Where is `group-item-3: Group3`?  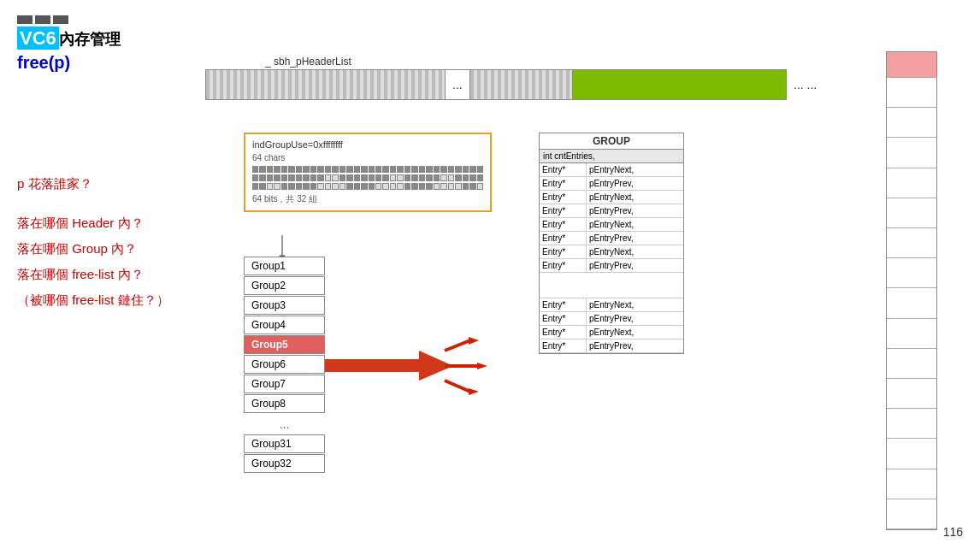
group-item-3: Group3 is located at coordinates (284, 305).